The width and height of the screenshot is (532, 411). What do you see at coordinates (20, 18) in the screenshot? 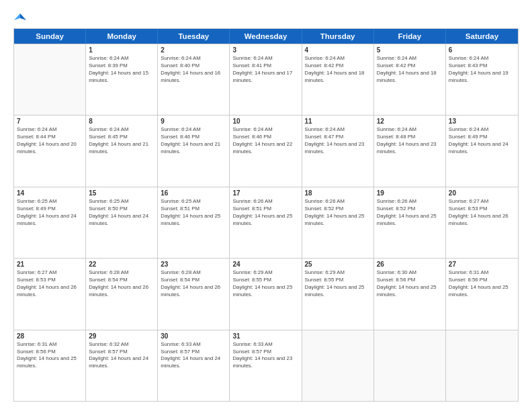
I see `logo-bird-icon` at bounding box center [20, 18].